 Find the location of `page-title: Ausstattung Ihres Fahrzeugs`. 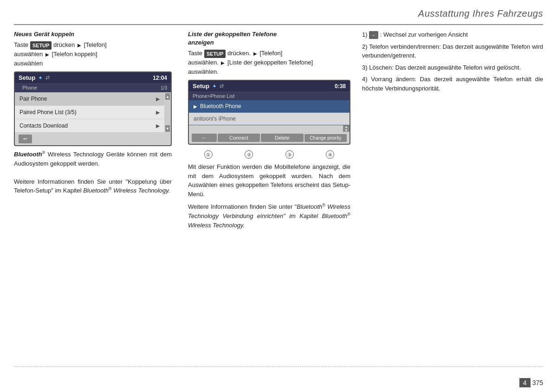

page-title: Ausstattung Ihres Fahrzeugs is located at coordinates (481, 14).